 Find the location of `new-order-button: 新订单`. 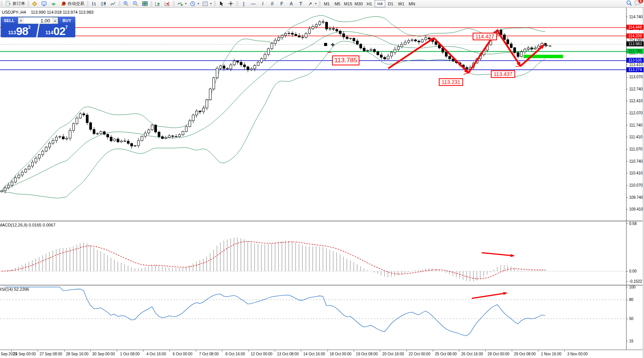

new-order-button: 新订单 is located at coordinates (15, 4).